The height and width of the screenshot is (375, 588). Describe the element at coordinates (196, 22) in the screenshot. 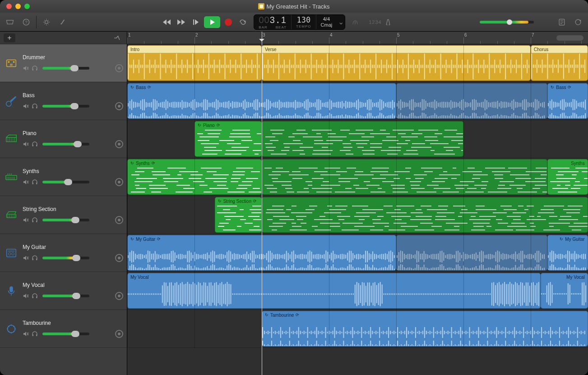

I see `stop-button` at that location.